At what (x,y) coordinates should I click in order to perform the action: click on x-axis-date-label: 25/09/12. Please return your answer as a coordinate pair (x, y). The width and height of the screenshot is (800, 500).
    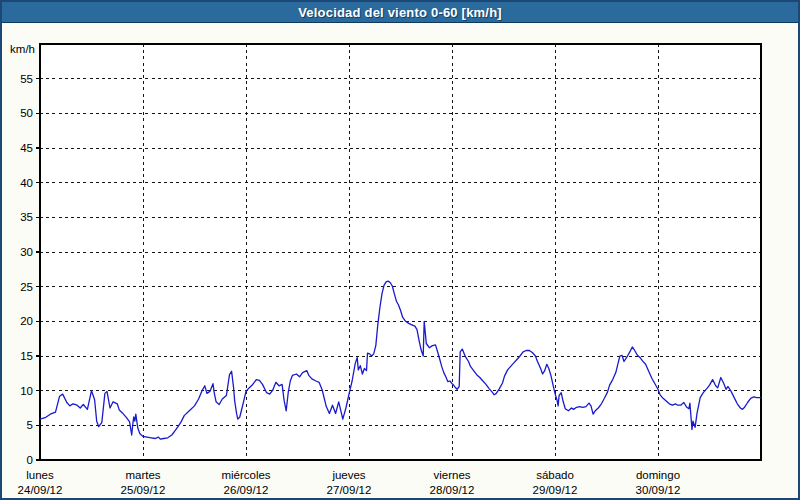
    Looking at the image, I should click on (144, 490).